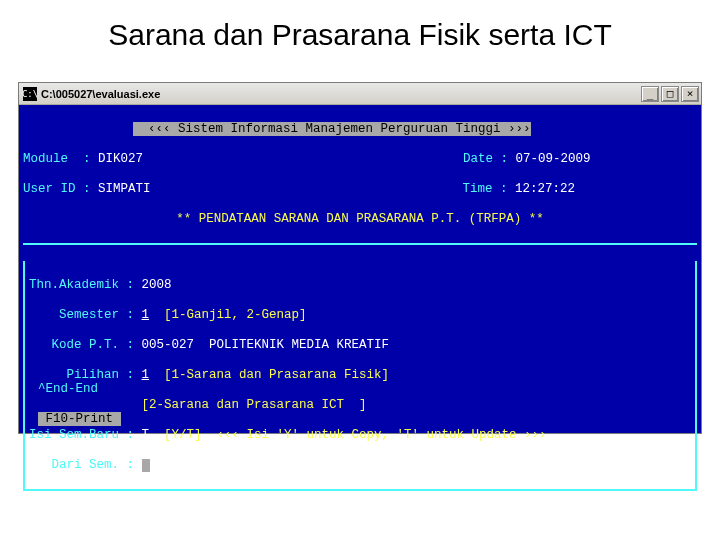 This screenshot has height=540, width=720. What do you see at coordinates (360, 219) in the screenshot?
I see `subtitle: ** PENDATAAN SARANA DAN PRASARANA P.T. (…` at bounding box center [360, 219].